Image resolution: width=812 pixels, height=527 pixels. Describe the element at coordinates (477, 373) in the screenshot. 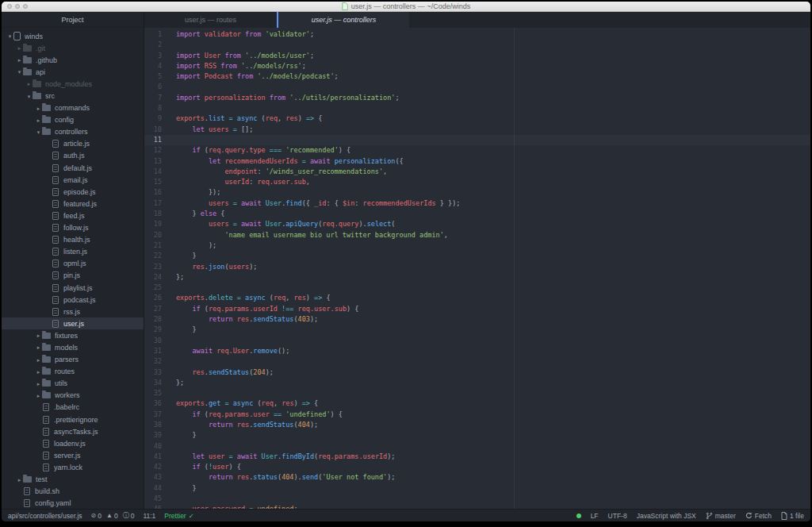

I see `code-line-33: 33 res.sendStatus(204);` at that location.